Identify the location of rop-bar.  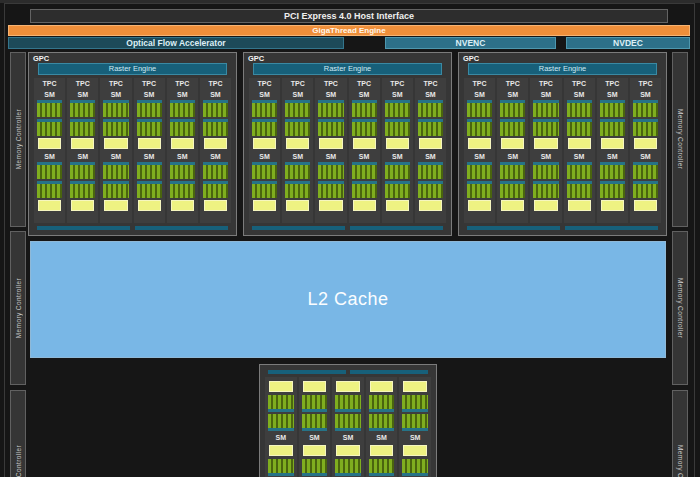
(307, 372).